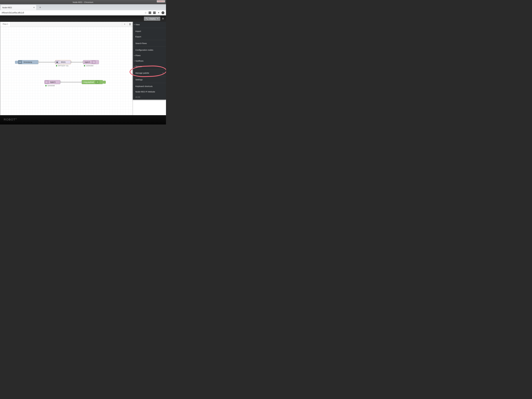 Image resolution: width=532 pixels, height=399 pixels. I want to click on url-text: /#flow/c5b1a49a.bfb1c8, so click(73, 13).